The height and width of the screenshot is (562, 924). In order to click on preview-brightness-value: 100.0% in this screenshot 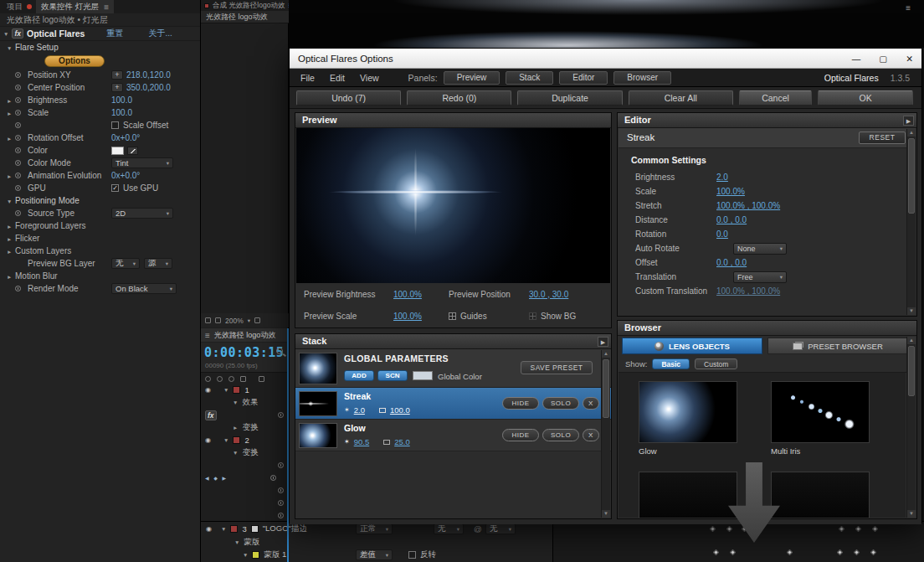, I will do `click(408, 295)`.